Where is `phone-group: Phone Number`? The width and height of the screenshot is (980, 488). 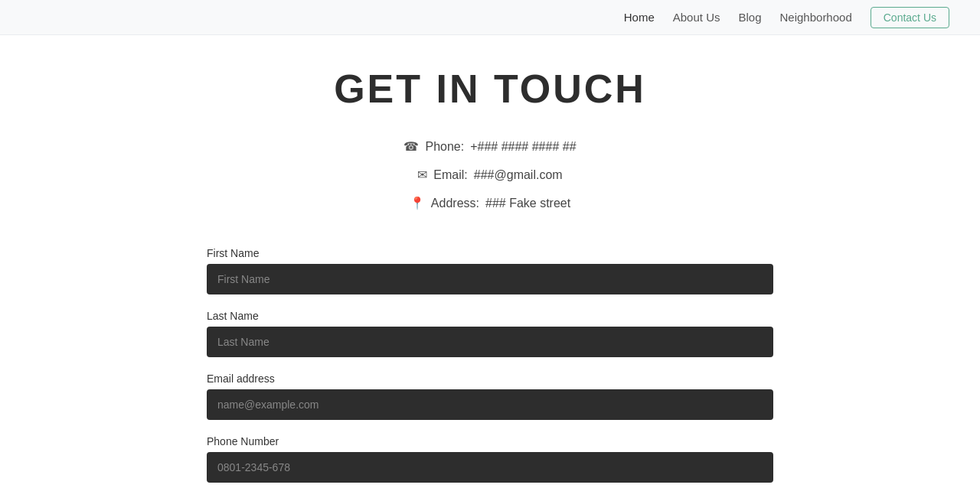
phone-group: Phone Number is located at coordinates (490, 459).